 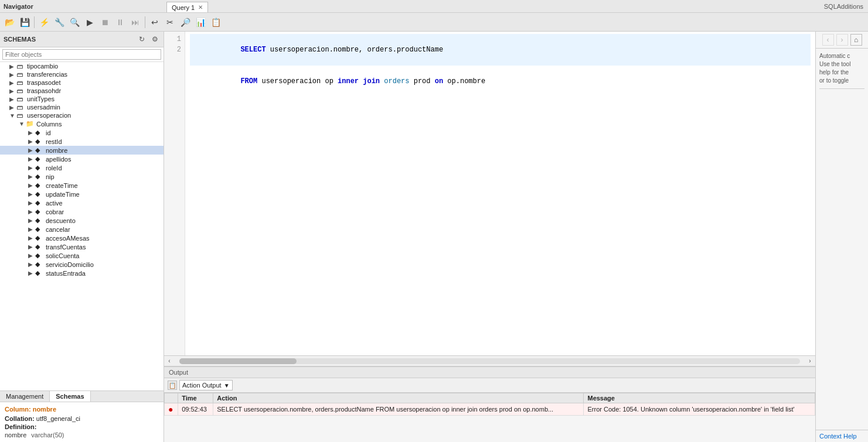 What do you see at coordinates (200, 7) in the screenshot?
I see `tab-close-icon: ✕` at bounding box center [200, 7].